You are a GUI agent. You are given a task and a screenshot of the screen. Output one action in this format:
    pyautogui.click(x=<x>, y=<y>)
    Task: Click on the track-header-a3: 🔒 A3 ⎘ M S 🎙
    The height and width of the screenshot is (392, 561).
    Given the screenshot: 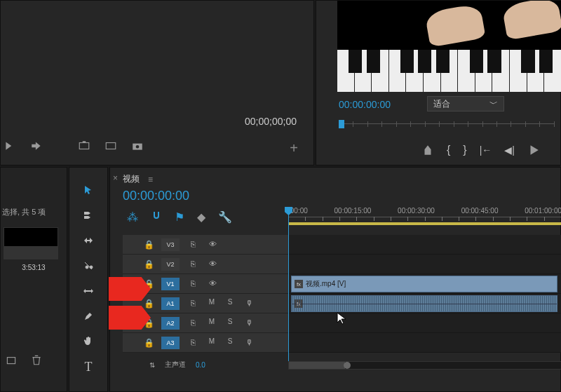 What is the action you would take?
    pyautogui.click(x=205, y=343)
    